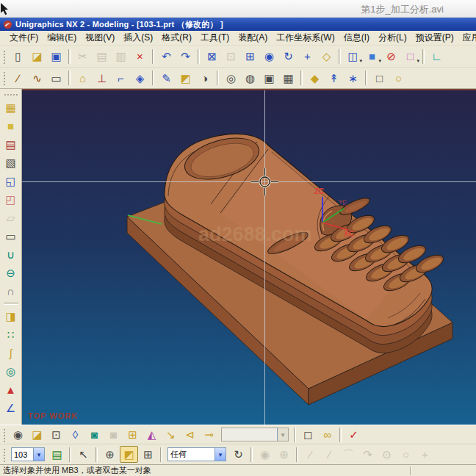 This screenshot has width=476, height=476. I want to click on menu-application: 应用(N), so click(467, 38).